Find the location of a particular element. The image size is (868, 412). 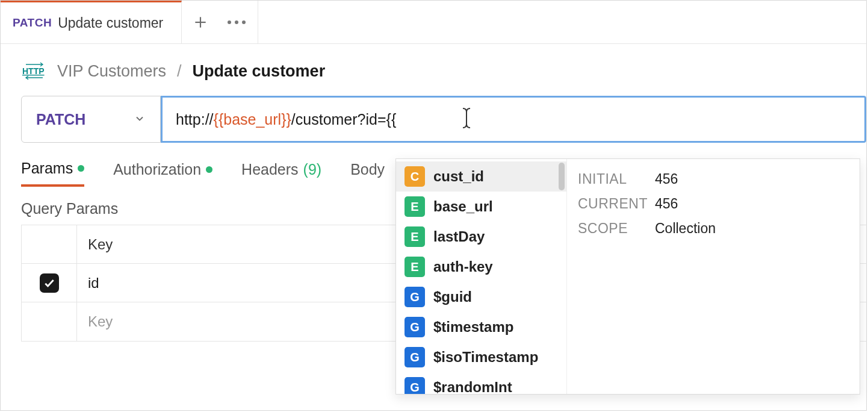

detail-scope-value: Collection is located at coordinates (685, 229).